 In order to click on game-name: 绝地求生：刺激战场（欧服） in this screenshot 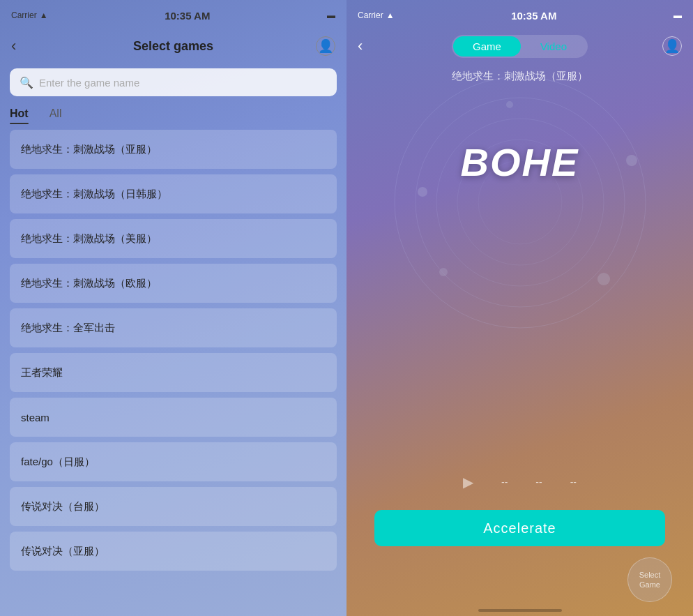, I will do `click(89, 283)`.